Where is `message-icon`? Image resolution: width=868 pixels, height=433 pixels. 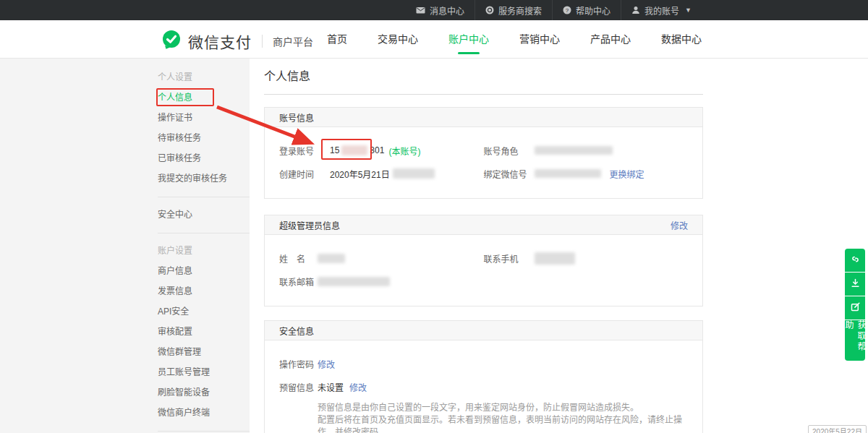 message-icon is located at coordinates (421, 10).